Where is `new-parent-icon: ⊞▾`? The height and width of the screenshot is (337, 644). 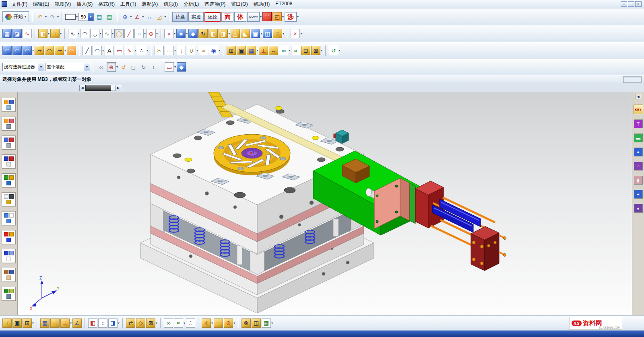
new-parent-icon: ⊞▾ is located at coordinates (28, 323).